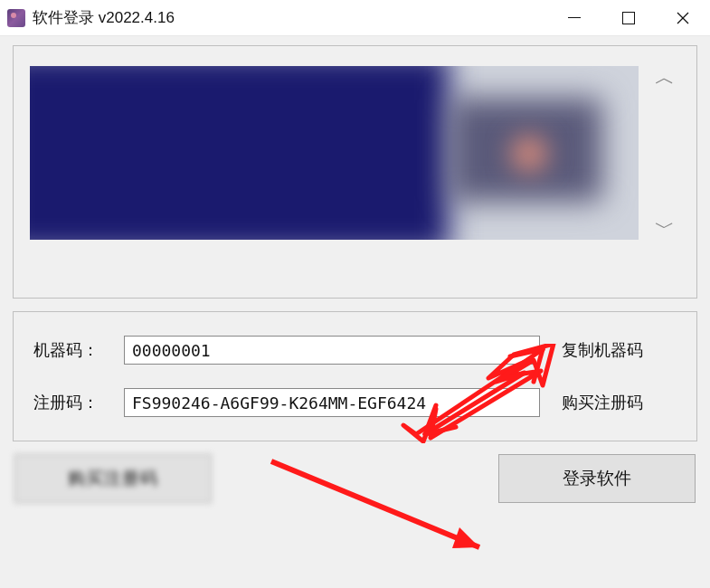 The width and height of the screenshot is (710, 588). I want to click on machine-code-input, so click(332, 350).